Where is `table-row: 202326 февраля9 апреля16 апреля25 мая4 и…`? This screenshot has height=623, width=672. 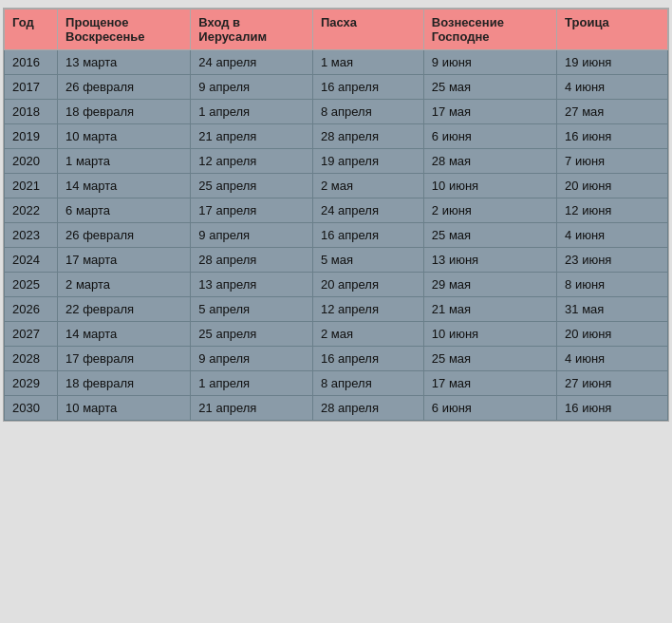 table-row: 202326 февраля9 апреля16 апреля25 мая4 и… is located at coordinates (336, 236).